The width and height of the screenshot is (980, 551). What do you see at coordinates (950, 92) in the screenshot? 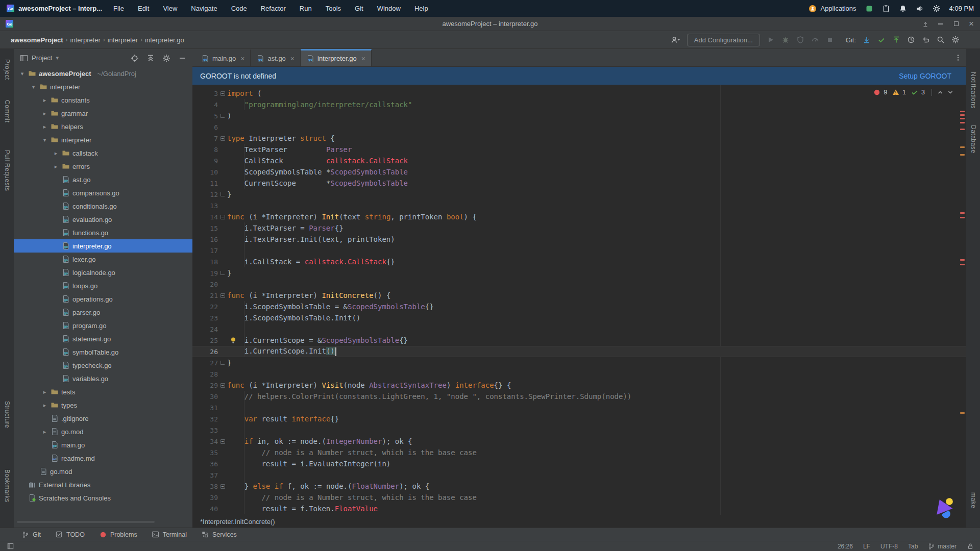
I see `next-problem-icon` at bounding box center [950, 92].